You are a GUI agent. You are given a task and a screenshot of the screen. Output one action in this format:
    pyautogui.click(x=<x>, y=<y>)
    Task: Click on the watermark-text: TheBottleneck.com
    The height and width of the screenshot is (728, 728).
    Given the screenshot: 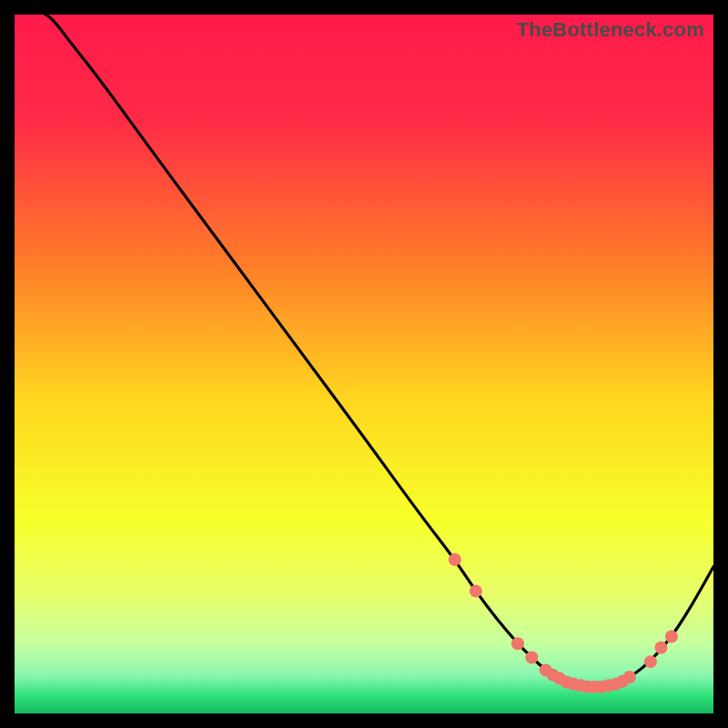 What is the action you would take?
    pyautogui.click(x=611, y=30)
    